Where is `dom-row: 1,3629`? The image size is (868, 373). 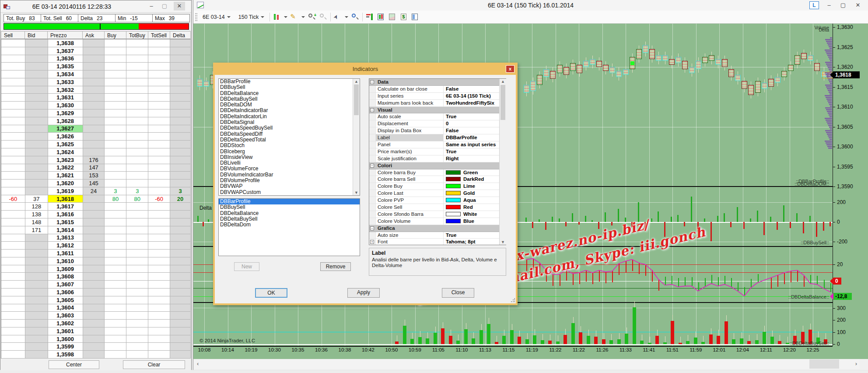
dom-row: 1,3629 is located at coordinates (96, 113).